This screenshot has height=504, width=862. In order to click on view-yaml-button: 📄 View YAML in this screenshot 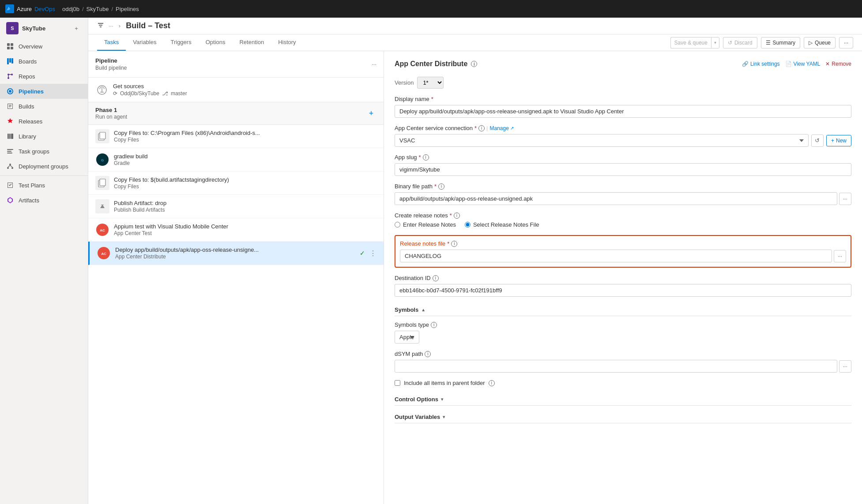, I will do `click(803, 64)`.